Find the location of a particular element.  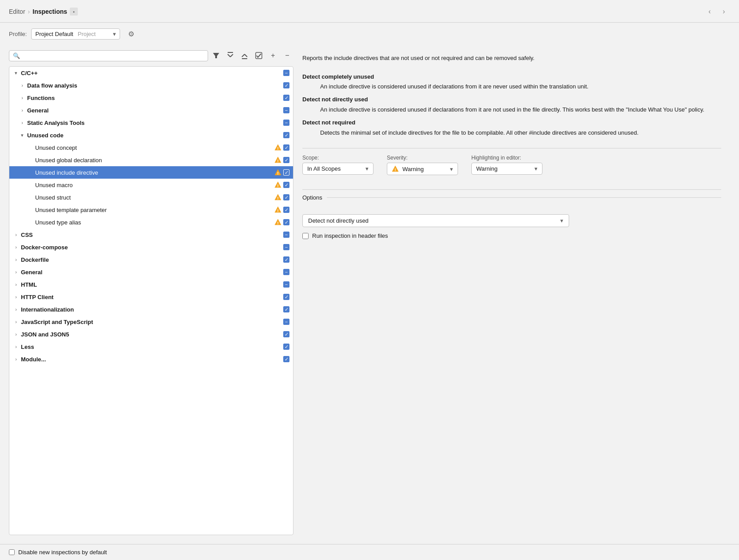

warning-icon-unused-template: ! is located at coordinates (278, 210).